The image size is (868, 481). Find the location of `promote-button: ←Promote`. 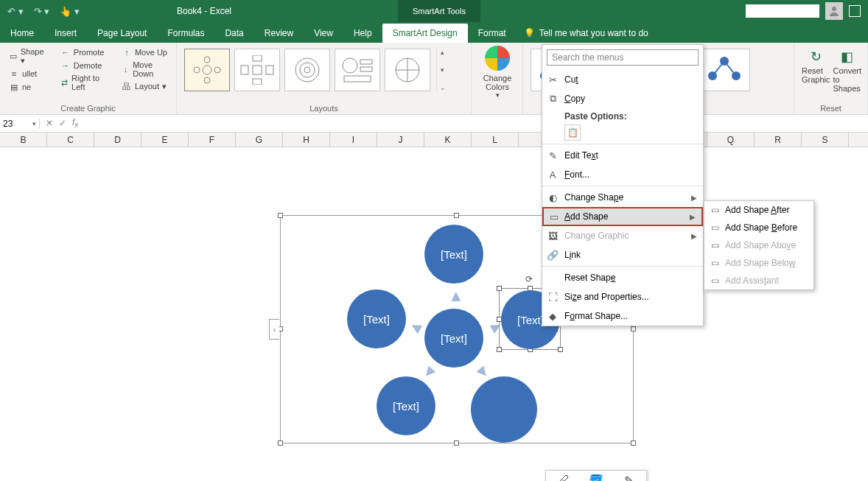

promote-button: ←Promote is located at coordinates (84, 52).